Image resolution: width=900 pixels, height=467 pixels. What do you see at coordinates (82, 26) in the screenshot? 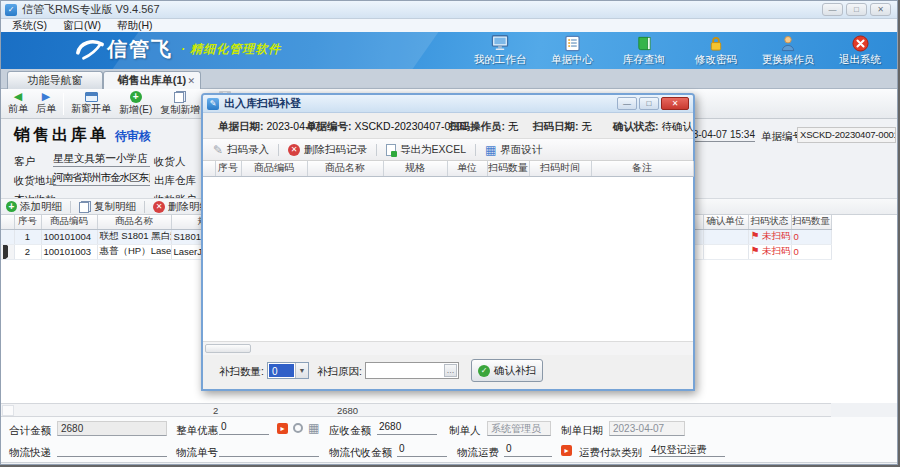
I see `menu-window: 窗口(W)` at bounding box center [82, 26].